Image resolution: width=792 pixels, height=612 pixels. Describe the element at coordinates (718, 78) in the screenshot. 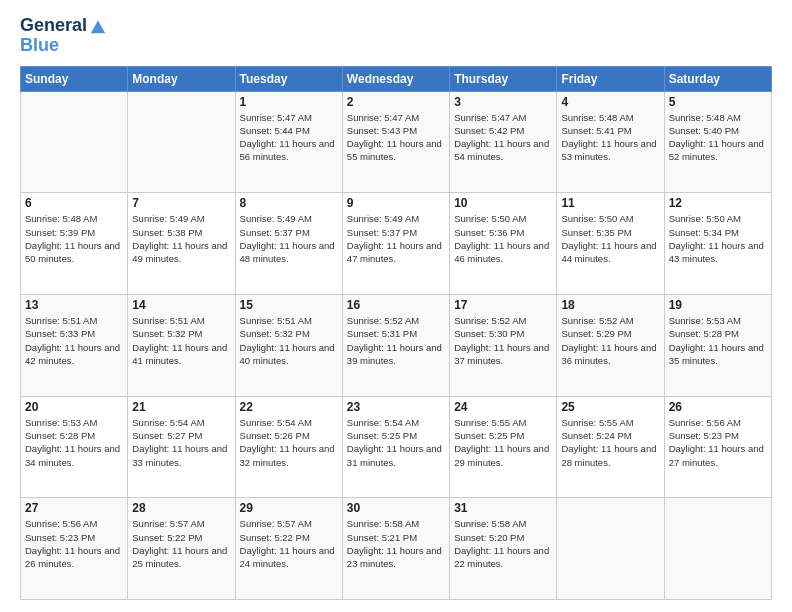

I see `header-day: Saturday` at that location.